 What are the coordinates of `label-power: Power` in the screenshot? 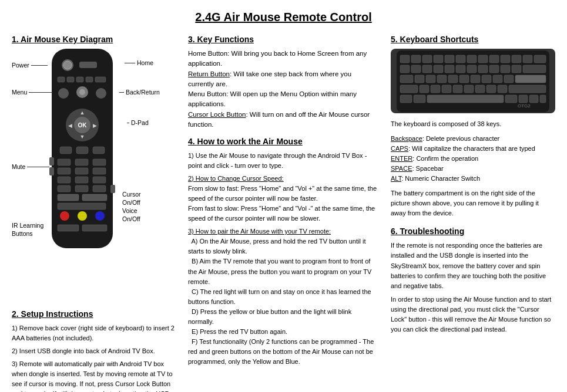 It's located at (29, 65).